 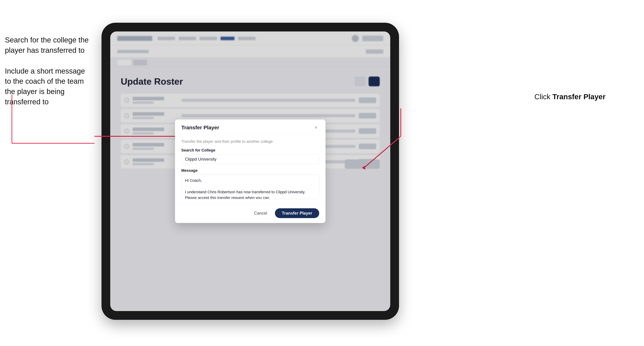 What do you see at coordinates (297, 213) in the screenshot?
I see `transfer-player-button: Transfer Player` at bounding box center [297, 213].